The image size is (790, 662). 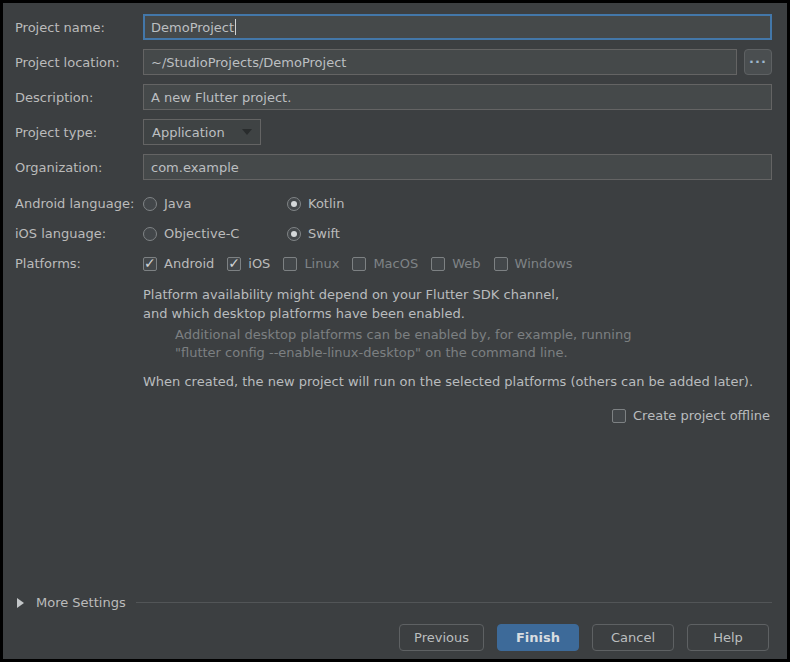 I want to click on project-location-label: Project location:, so click(x=79, y=62).